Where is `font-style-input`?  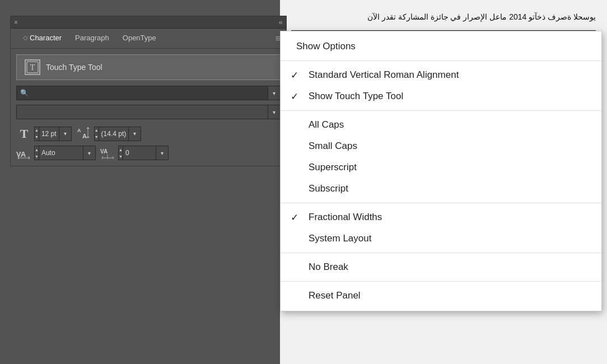
font-style-input is located at coordinates (142, 112).